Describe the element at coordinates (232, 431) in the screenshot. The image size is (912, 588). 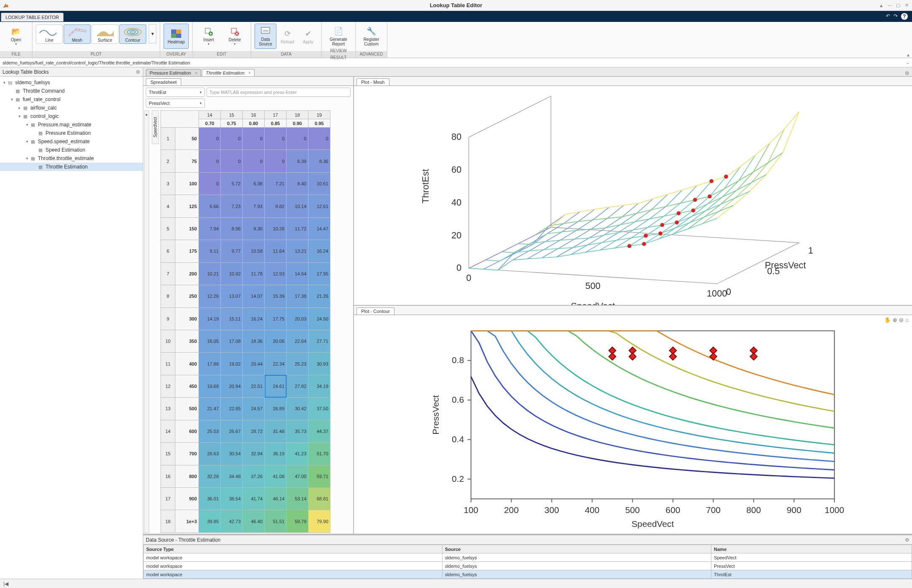
I see `table-cell: 26.67` at that location.